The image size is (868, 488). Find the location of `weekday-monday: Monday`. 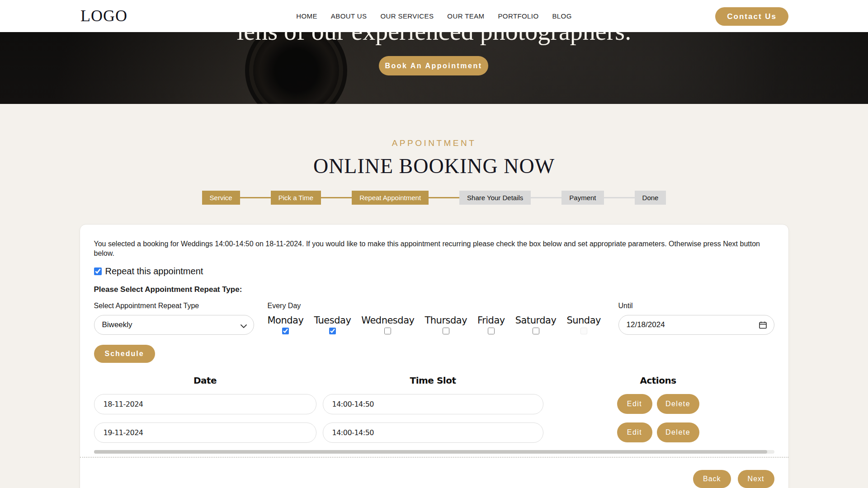

weekday-monday: Monday is located at coordinates (286, 324).